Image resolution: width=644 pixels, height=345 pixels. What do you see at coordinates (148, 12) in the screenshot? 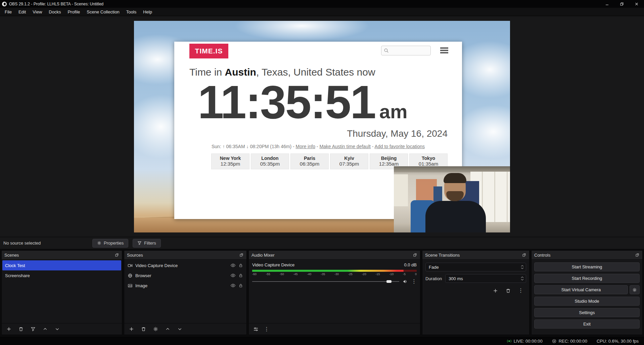
I see `menu-help: Help` at bounding box center [148, 12].